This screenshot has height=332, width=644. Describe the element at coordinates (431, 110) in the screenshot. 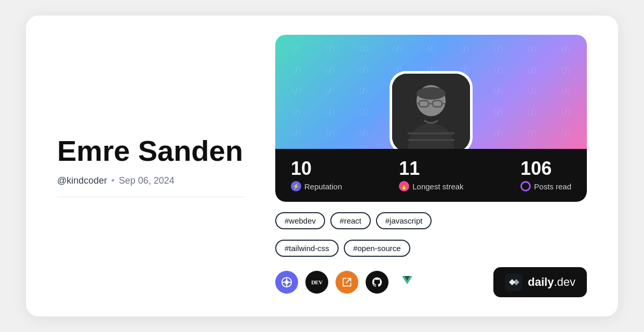

I see `avatar-ring` at that location.